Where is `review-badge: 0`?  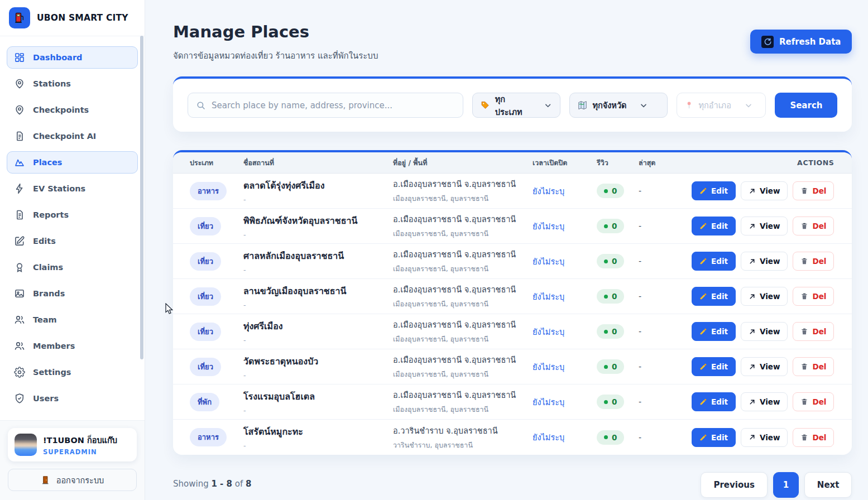
review-badge: 0 is located at coordinates (611, 331).